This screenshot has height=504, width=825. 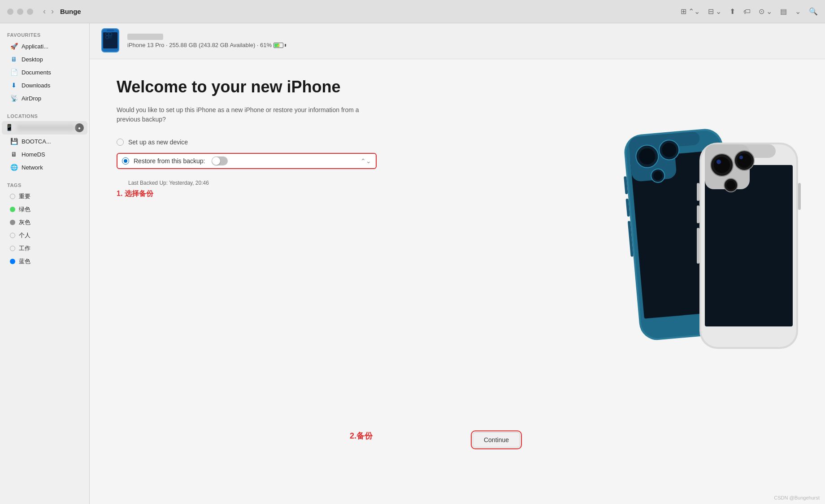 I want to click on tag-icon: 🏷, so click(x=747, y=12).